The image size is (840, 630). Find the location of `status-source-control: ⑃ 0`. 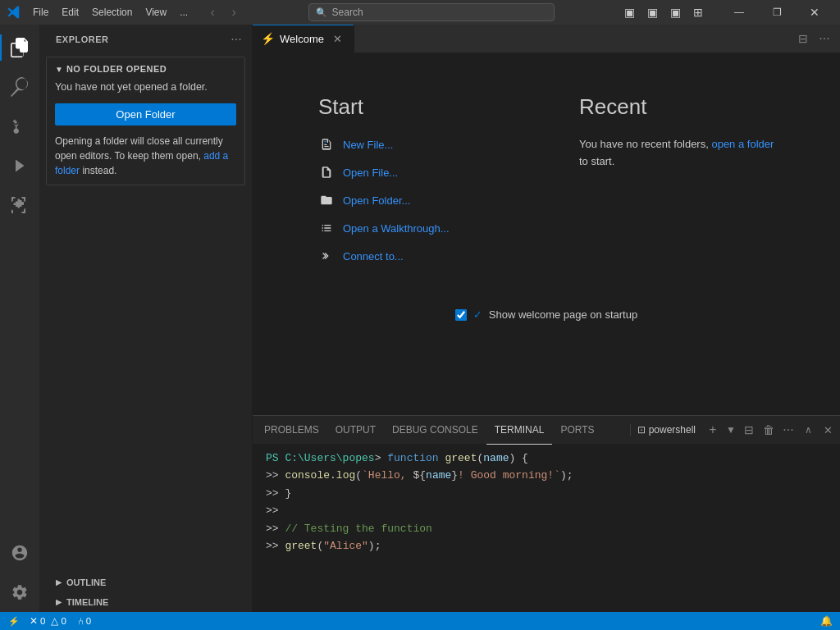

status-source-control: ⑃ 0 is located at coordinates (84, 621).